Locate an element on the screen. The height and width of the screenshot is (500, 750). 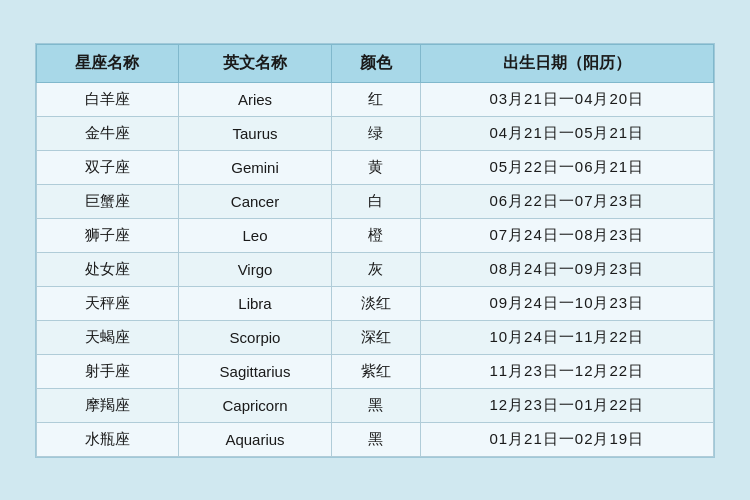
table-row: 狮子座Leo橙07月24日一08月23日 is located at coordinates (376, 235).